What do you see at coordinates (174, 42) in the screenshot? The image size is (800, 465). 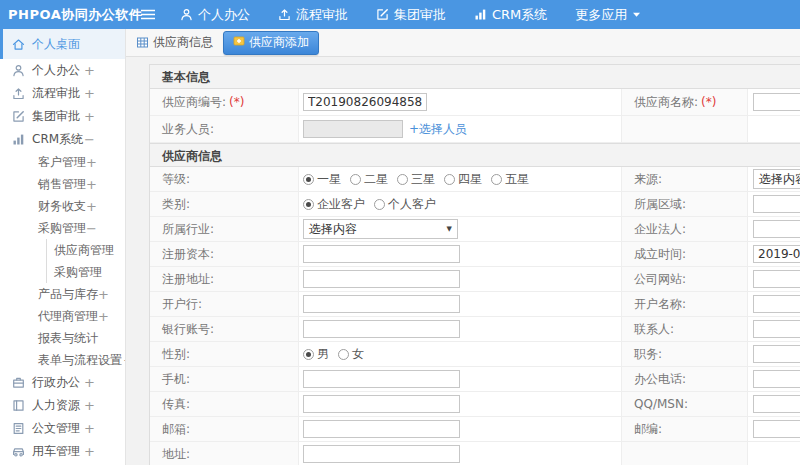 I see `tab-supplier-info: 供应商信息` at bounding box center [174, 42].